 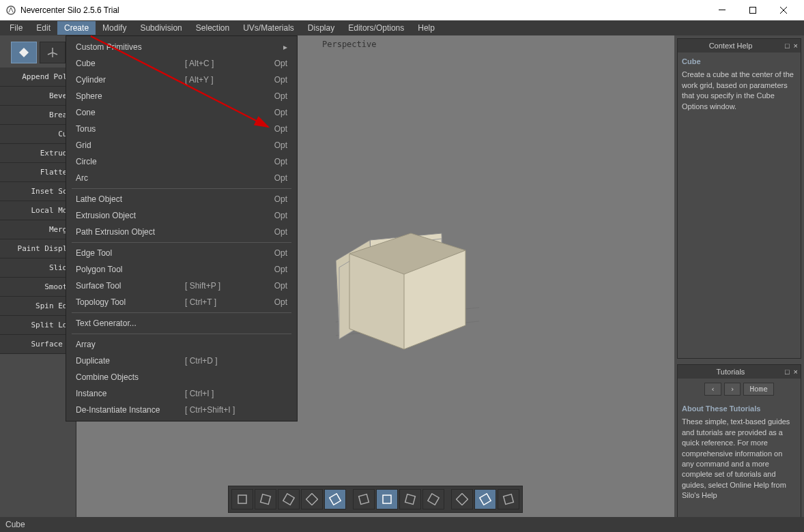 I want to click on toolbar-shape4-icon, so click(x=312, y=499).